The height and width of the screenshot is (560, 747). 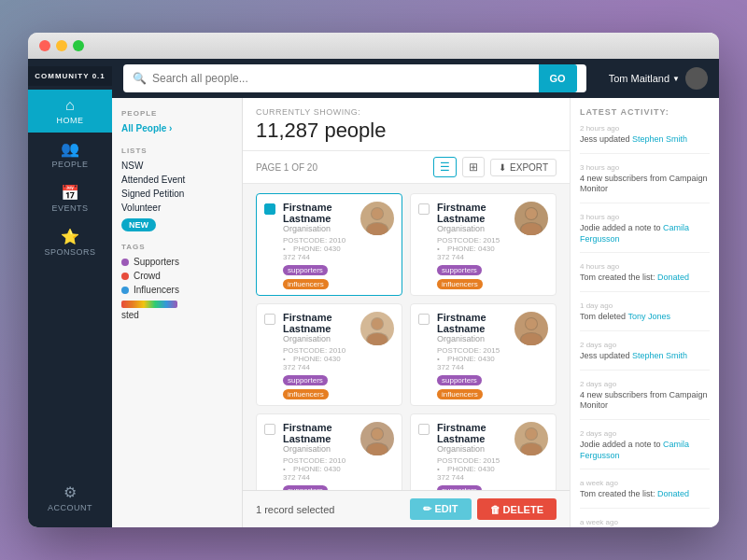 I want to click on toolbar-right: ☰ ⊞ ⬇ EXPORT, so click(x=495, y=167).